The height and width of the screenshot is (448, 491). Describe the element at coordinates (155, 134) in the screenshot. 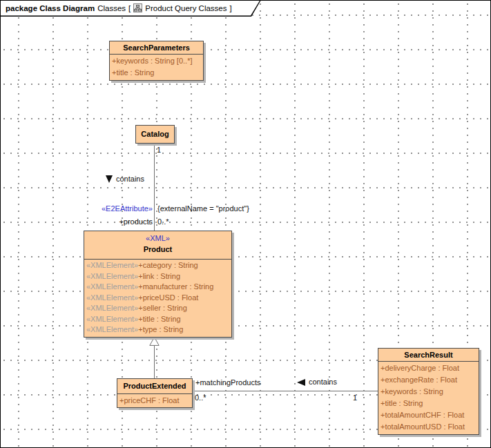

I see `class-title: Catalog` at that location.